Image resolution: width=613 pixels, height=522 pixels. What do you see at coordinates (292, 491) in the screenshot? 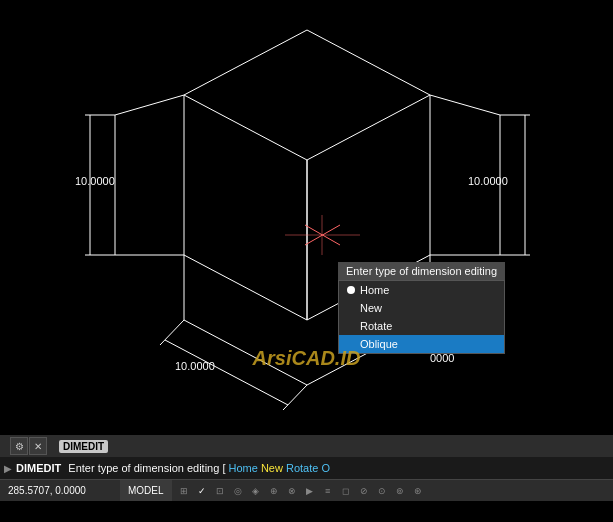
I see `ducs-icon: ⊗` at bounding box center [292, 491].